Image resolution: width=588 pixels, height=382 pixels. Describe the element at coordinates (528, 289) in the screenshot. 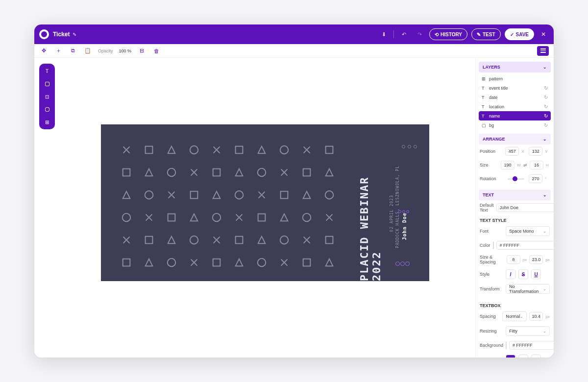

I see `transform-select: No Transformation⌄` at that location.